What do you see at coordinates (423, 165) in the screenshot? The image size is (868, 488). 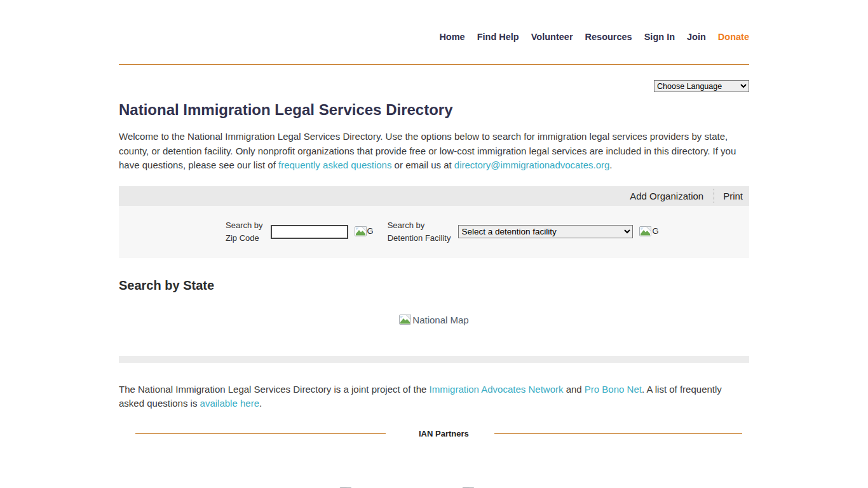 I see `intro-text-middle: or email us at` at bounding box center [423, 165].